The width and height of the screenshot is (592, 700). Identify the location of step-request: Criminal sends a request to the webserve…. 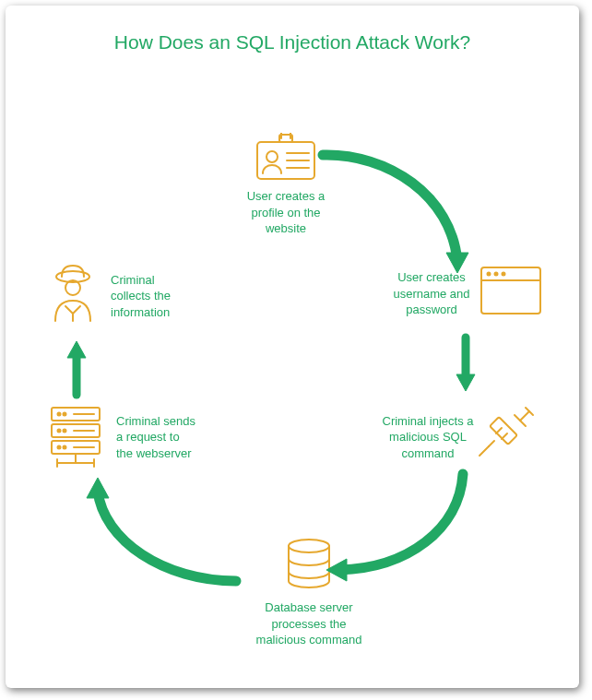
(122, 437).